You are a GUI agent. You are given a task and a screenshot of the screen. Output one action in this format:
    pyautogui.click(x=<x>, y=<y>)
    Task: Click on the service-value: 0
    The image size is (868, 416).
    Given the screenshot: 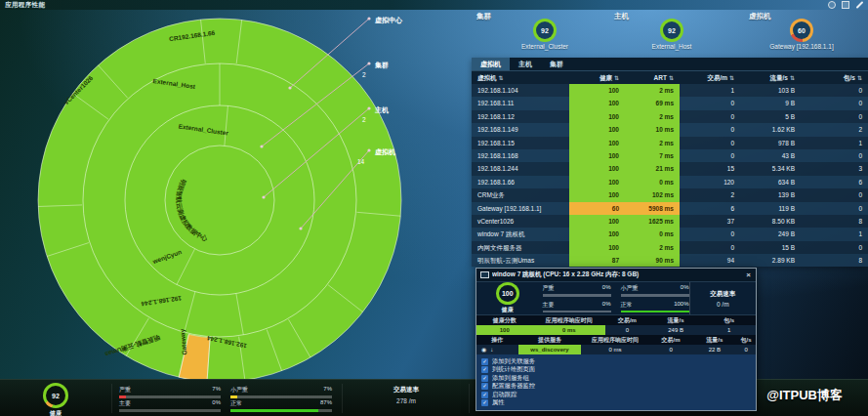 What is the action you would take?
    pyautogui.click(x=746, y=350)
    